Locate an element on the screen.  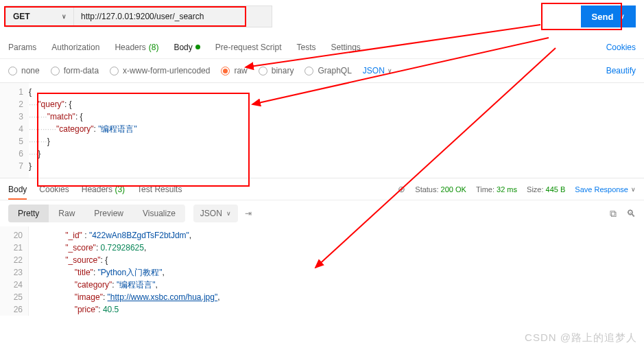
tab-pre-request: Pre-request Script is located at coordinates (248, 47).